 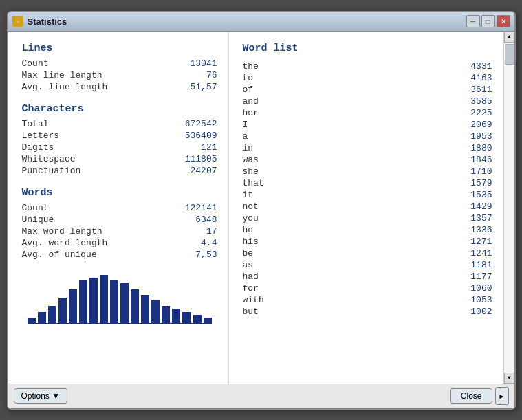 What do you see at coordinates (39, 147) in the screenshot?
I see `chars-digits-label: Digits` at bounding box center [39, 147].